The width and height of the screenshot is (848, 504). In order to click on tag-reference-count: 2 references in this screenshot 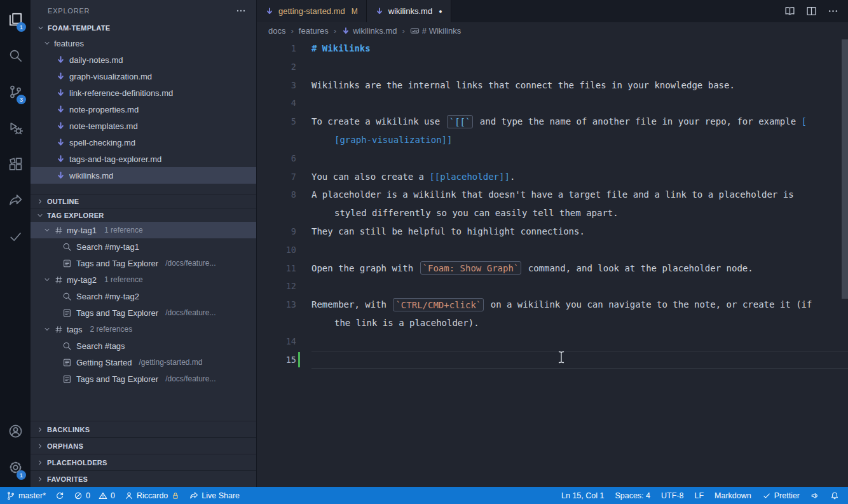, I will do `click(112, 329)`.